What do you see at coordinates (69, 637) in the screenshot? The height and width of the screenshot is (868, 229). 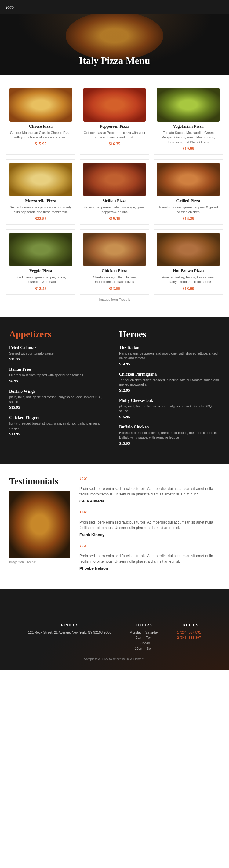 I see `footer-find-us: FIND US 121 Rock Street, 21 Avenue, New …` at bounding box center [69, 637].